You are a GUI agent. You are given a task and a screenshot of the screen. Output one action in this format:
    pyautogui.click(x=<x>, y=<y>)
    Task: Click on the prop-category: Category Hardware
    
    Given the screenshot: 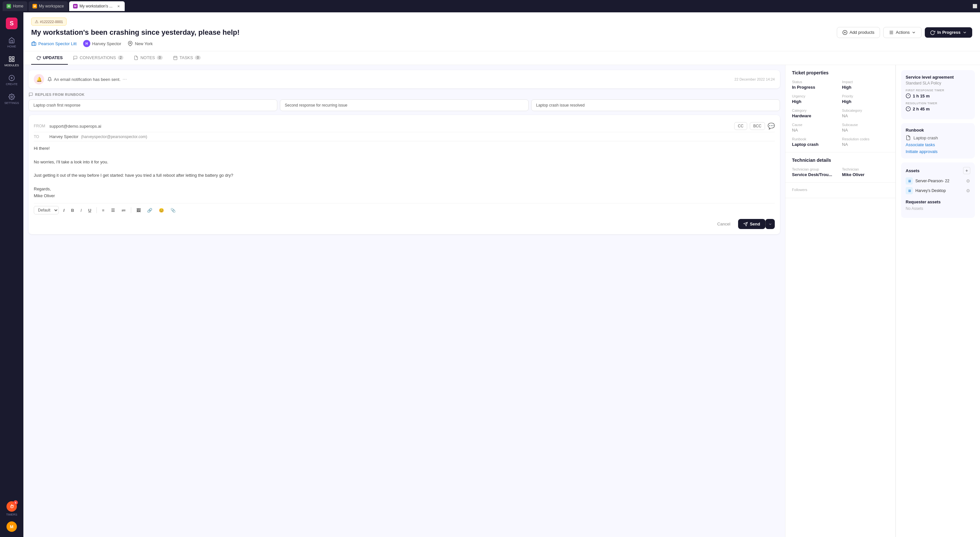 What is the action you would take?
    pyautogui.click(x=816, y=113)
    